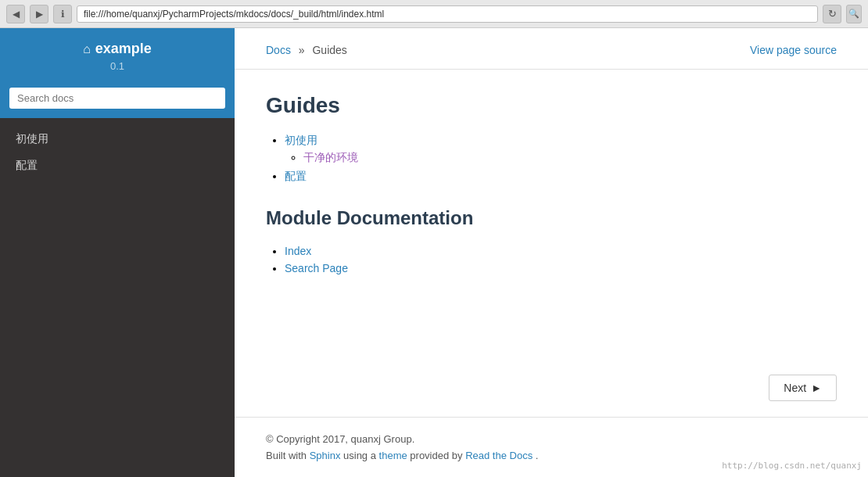 Image resolution: width=868 pixels, height=477 pixels. What do you see at coordinates (298, 251) in the screenshot?
I see `module-link-0: Index` at bounding box center [298, 251].